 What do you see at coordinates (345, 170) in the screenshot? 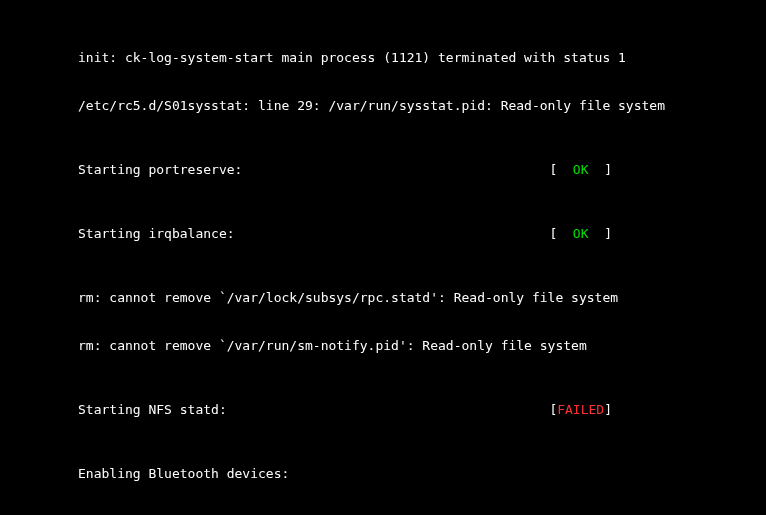
I see `service-status-line: Starting portreserve: [ OK ]` at bounding box center [345, 170].